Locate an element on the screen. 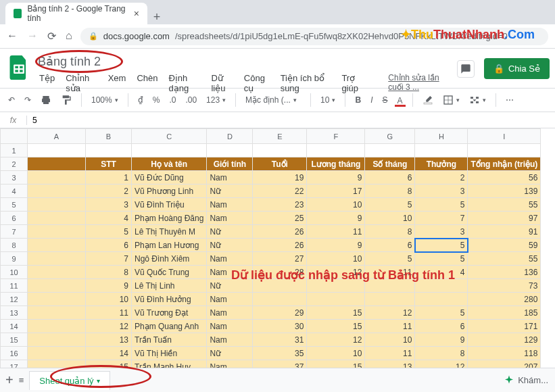 The width and height of the screenshot is (555, 392). share-button: 🔒 Chia Sẻ is located at coordinates (516, 69).